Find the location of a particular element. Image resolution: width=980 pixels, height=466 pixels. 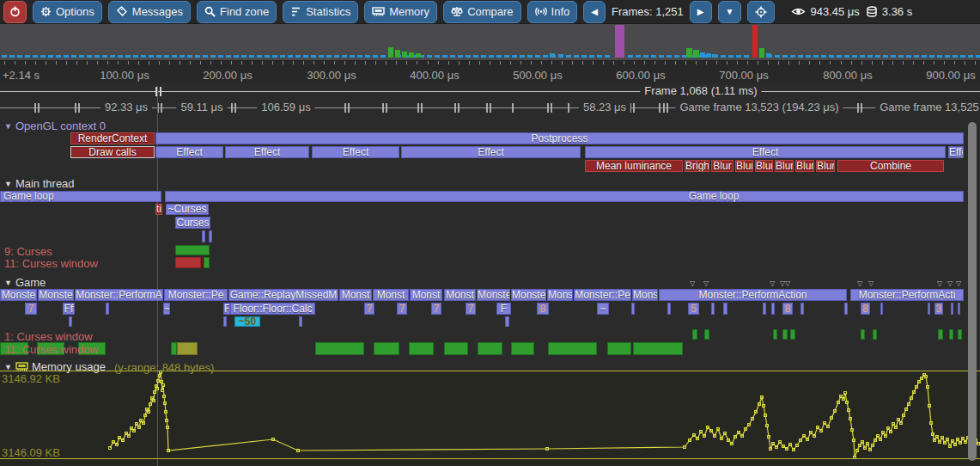

section-header-main-thread: ▼Main thread is located at coordinates (40, 184).